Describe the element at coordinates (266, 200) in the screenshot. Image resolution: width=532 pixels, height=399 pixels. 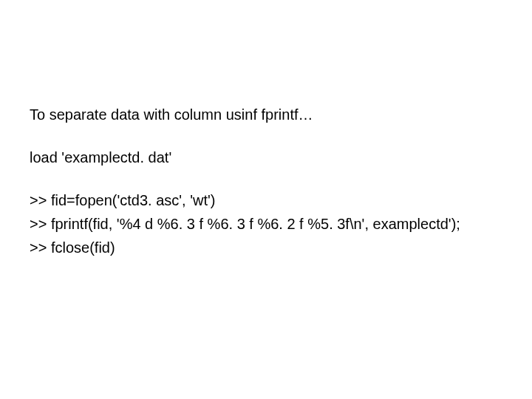
I see `code-line-1: >> fid=fopen('ctd3. asc', 'wt')` at that location.